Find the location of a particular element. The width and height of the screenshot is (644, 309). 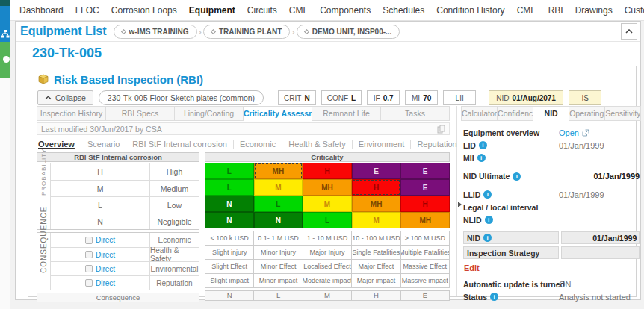

nav-item-condition-history: Condition History is located at coordinates (471, 10).